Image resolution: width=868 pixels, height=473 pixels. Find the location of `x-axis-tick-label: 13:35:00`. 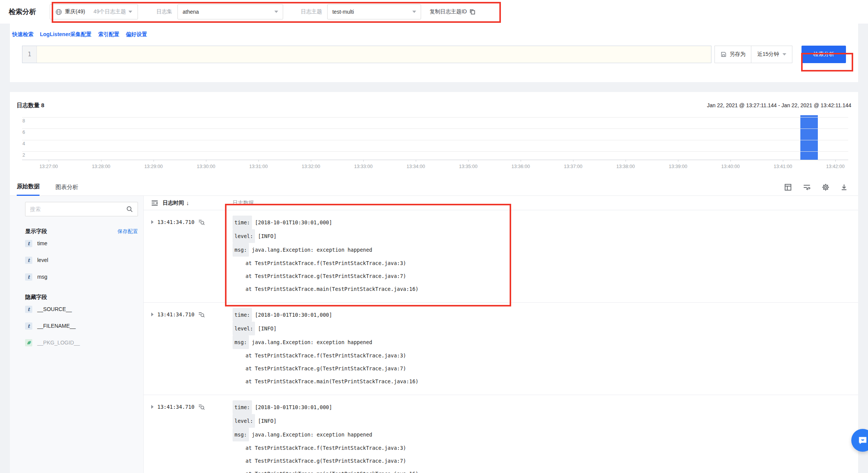

x-axis-tick-label: 13:35:00 is located at coordinates (468, 167).